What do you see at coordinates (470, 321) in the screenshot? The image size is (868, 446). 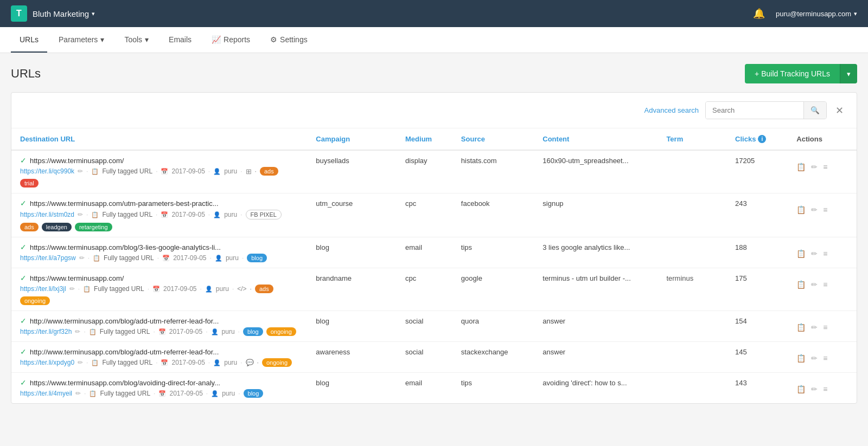 I see `source-value: quora` at bounding box center [470, 321].